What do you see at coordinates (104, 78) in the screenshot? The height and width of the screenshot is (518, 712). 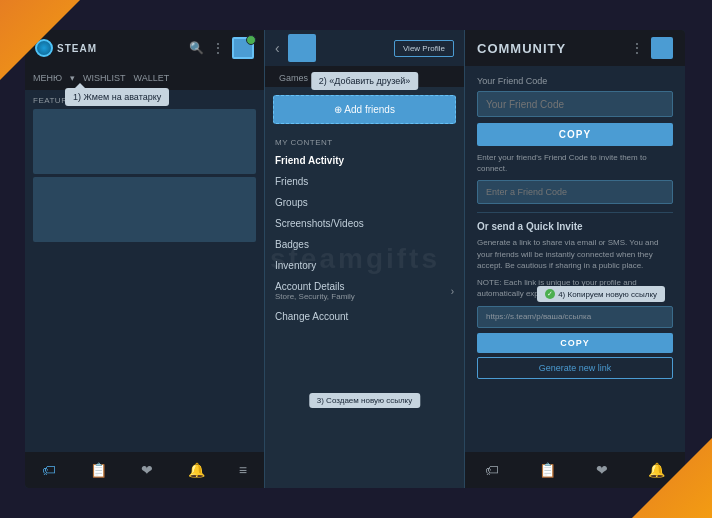 I see `nav-wishlist: WISHLIST` at bounding box center [104, 78].